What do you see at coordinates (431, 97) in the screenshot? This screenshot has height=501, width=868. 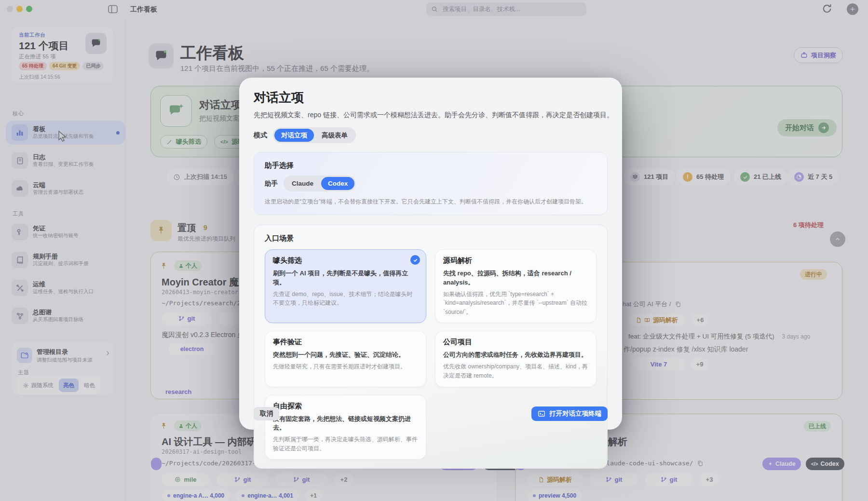 I see `modal-title: 对话立项` at bounding box center [431, 97].